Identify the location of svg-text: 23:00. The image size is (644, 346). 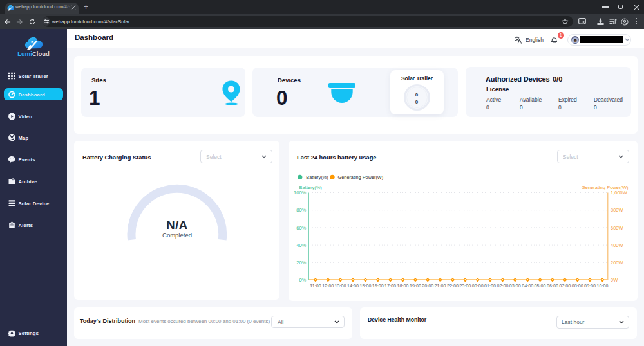
(465, 286).